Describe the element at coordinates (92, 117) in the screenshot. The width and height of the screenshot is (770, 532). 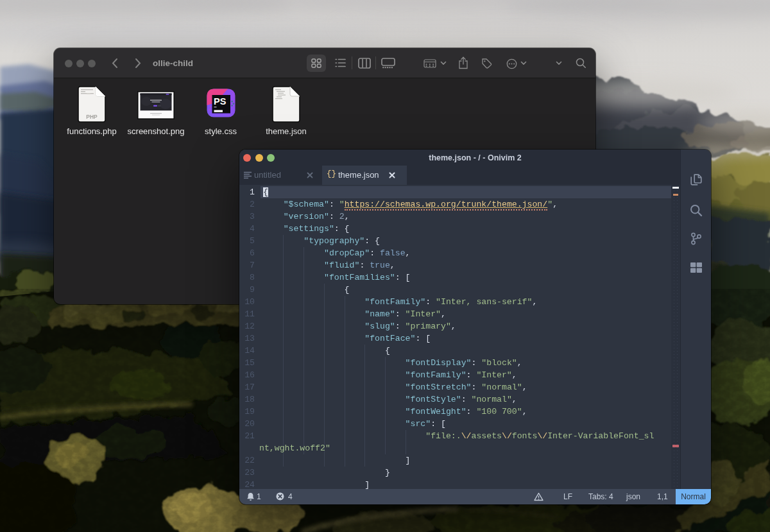
I see `svg-text: PHP` at that location.